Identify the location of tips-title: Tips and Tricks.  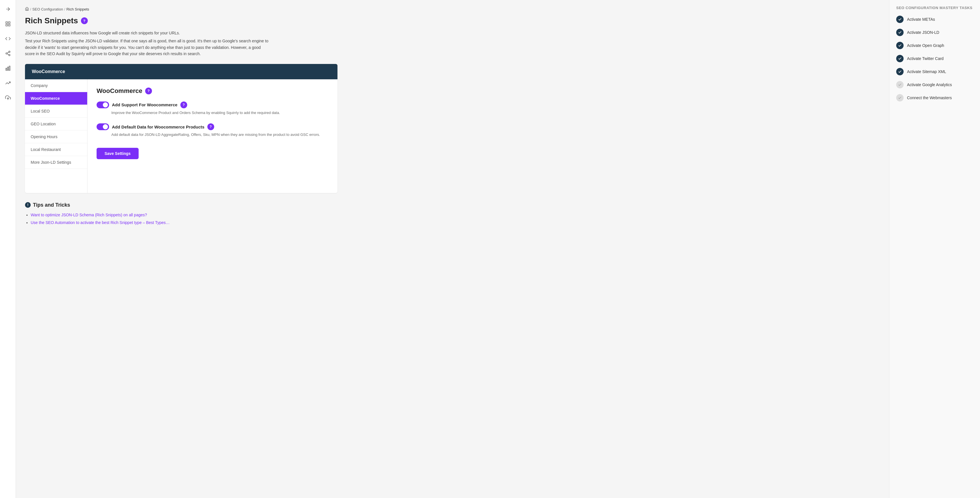
(52, 205).